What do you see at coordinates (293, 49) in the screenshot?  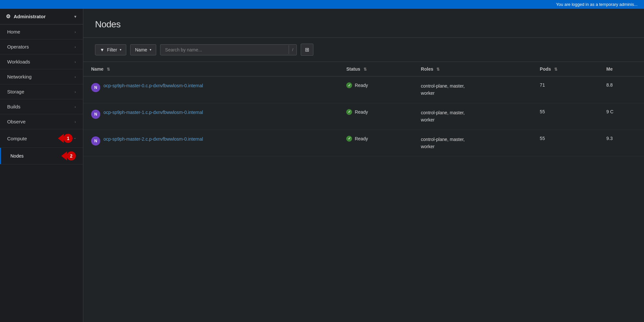 I see `slash-shortcut: /` at bounding box center [293, 49].